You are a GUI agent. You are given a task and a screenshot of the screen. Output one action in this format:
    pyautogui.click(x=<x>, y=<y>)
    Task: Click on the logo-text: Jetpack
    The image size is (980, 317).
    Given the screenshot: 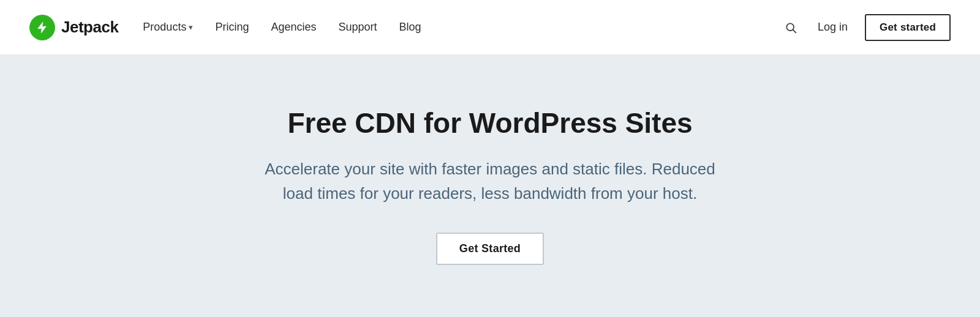 What is the action you would take?
    pyautogui.click(x=89, y=27)
    